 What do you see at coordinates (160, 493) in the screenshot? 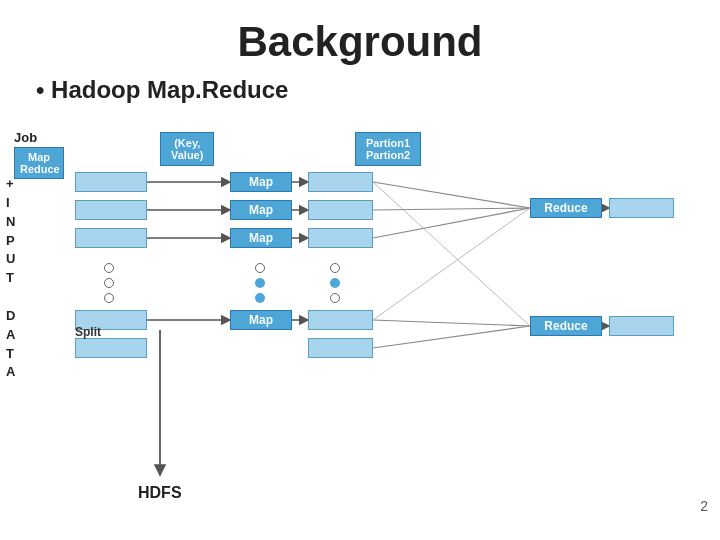
I see `hdfs-label: HDFS` at bounding box center [160, 493].